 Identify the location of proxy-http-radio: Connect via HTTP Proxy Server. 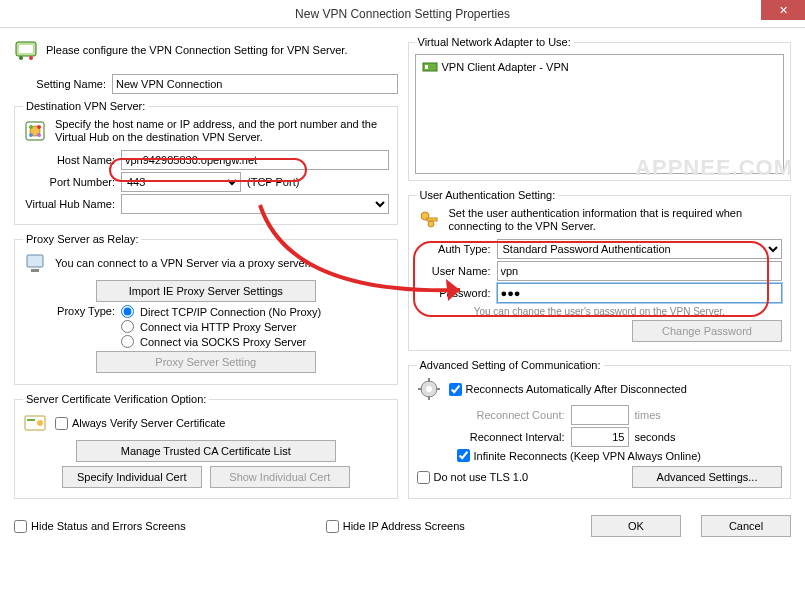
(221, 326).